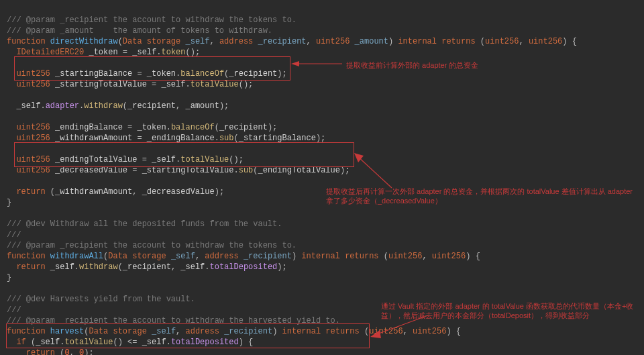  What do you see at coordinates (513, 311) in the screenshot?
I see `annotation-3: 通过 Vault 指定的外部 adapter 的 totalValue 函数获取…` at bounding box center [513, 311].